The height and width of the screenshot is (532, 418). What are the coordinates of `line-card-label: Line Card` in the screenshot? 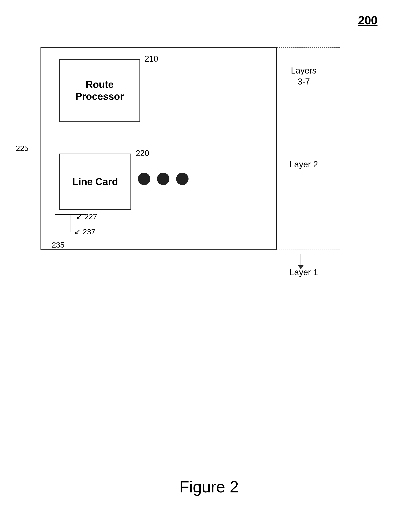 It's located at (95, 182).